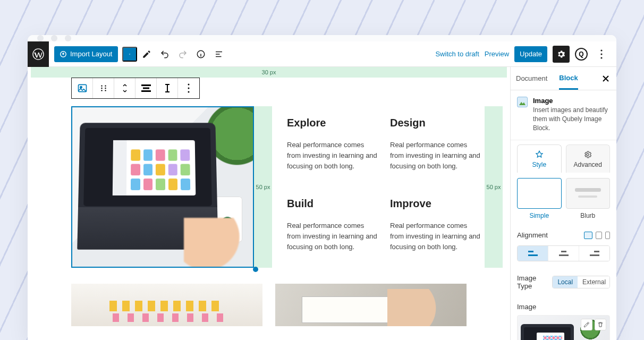  What do you see at coordinates (531, 79) in the screenshot?
I see `tab-document: Document` at bounding box center [531, 79].